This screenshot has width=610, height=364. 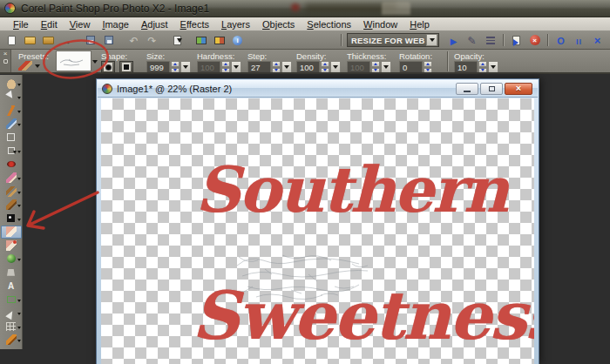 I want to click on makeover-tool, so click(x=11, y=179).